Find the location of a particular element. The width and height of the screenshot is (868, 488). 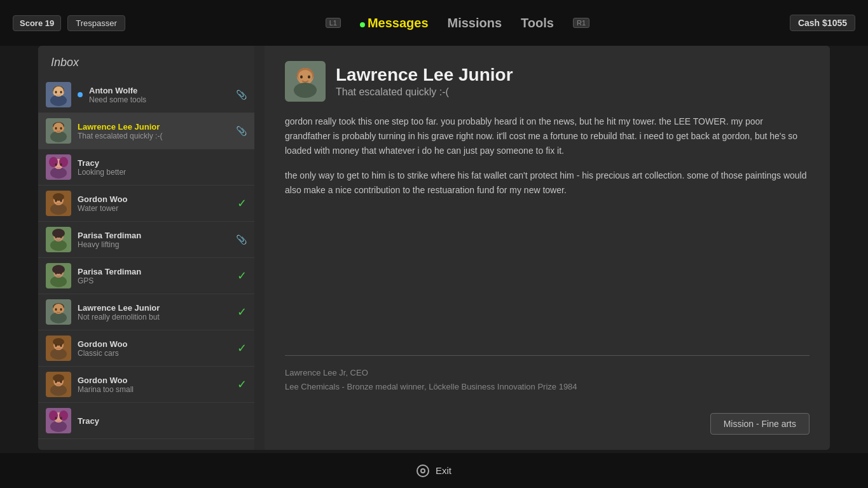

inbox-preview: That escalated quickly :-( is located at coordinates (154, 136).